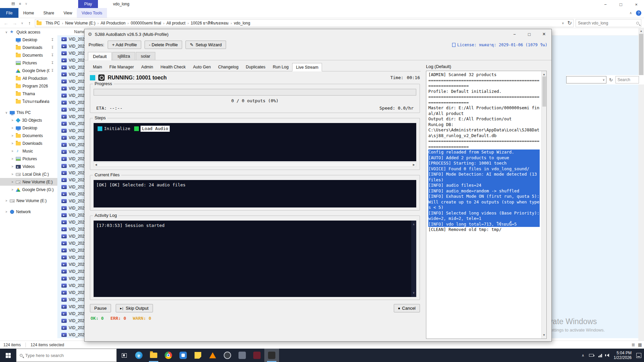 The width and height of the screenshot is (644, 362). What do you see at coordinates (29, 94) in the screenshot?
I see `tree-item: Thama ↧` at bounding box center [29, 94].